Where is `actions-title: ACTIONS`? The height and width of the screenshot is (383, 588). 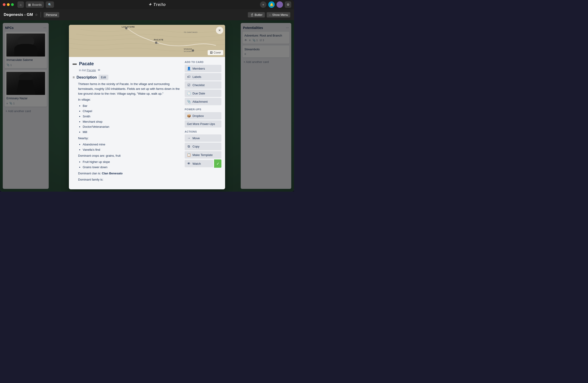 actions-title: ACTIONS is located at coordinates (203, 131).